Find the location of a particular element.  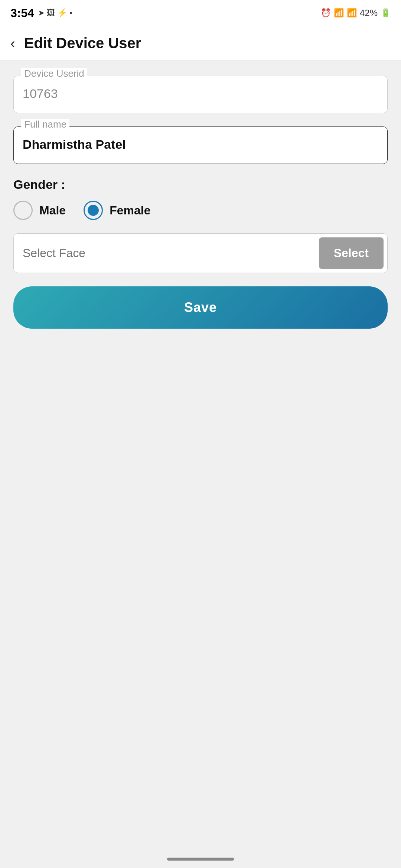

select-face-button: Select is located at coordinates (351, 253).